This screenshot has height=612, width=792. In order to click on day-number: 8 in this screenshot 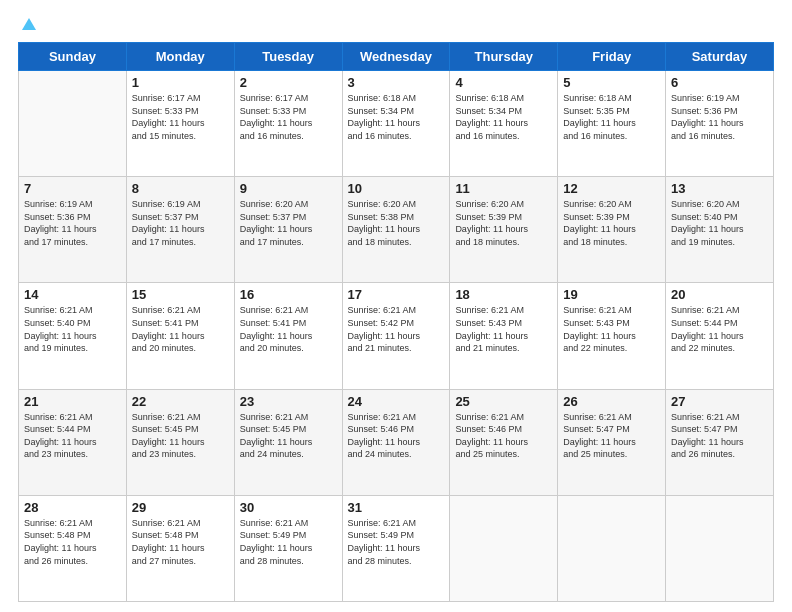, I will do `click(180, 188)`.